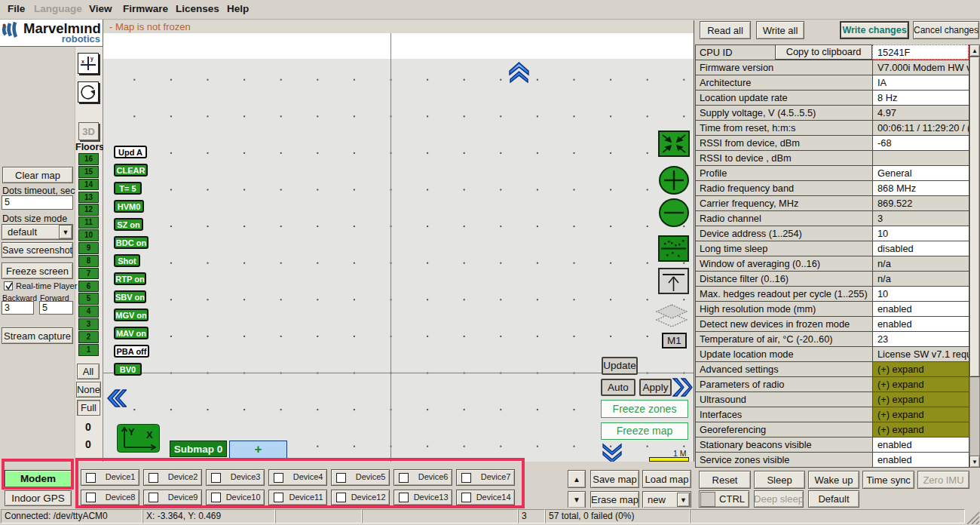 The width and height of the screenshot is (980, 525). I want to click on svg-text: X, so click(149, 434).